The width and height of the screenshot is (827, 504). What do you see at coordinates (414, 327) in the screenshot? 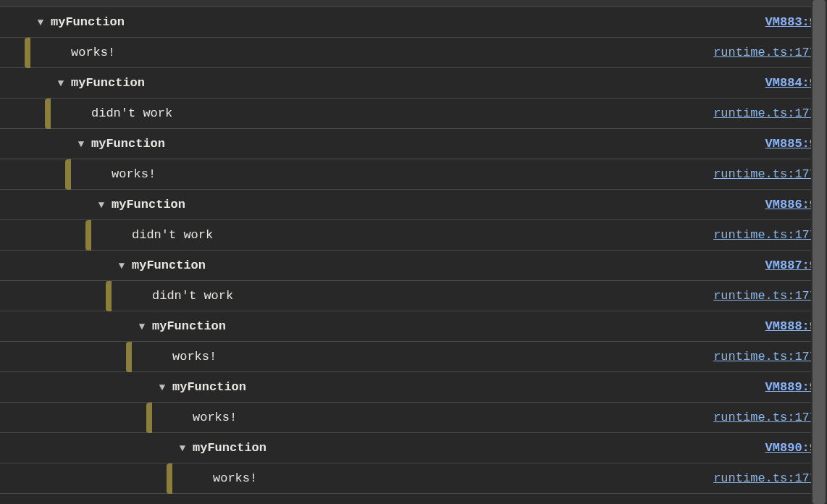
I see `console-group-header: ▼myFunctionVM888:9` at bounding box center [414, 327].